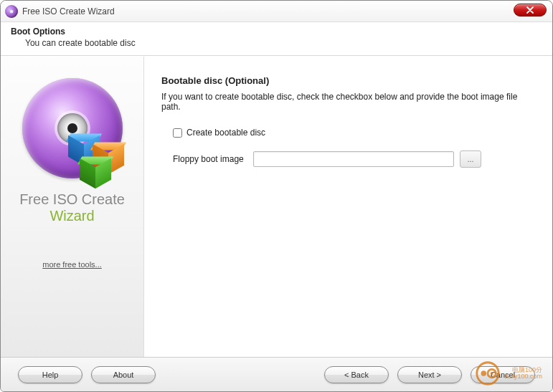  Describe the element at coordinates (530, 10) in the screenshot. I see `close-icon` at that location.